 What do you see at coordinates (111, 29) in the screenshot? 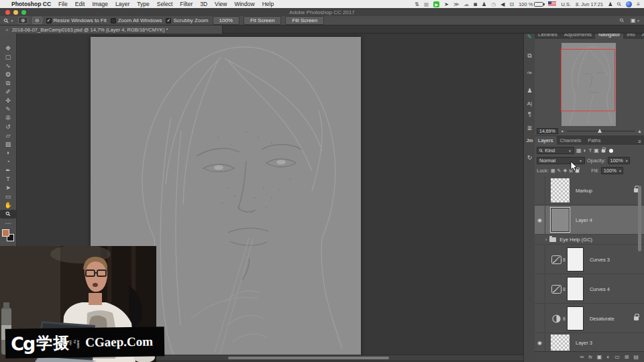
I see `document-tab: × 2018-06-07_BarCamp0163.psd @ 14,7% (La…` at bounding box center [111, 29].